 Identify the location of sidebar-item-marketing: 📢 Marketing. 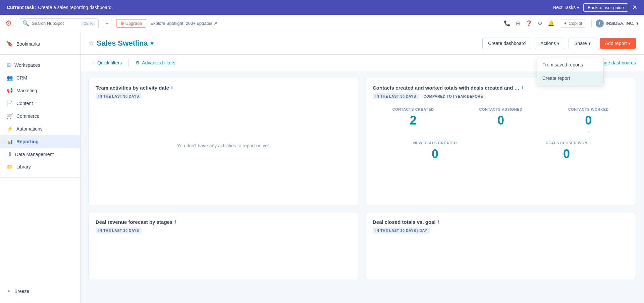
(40, 91).